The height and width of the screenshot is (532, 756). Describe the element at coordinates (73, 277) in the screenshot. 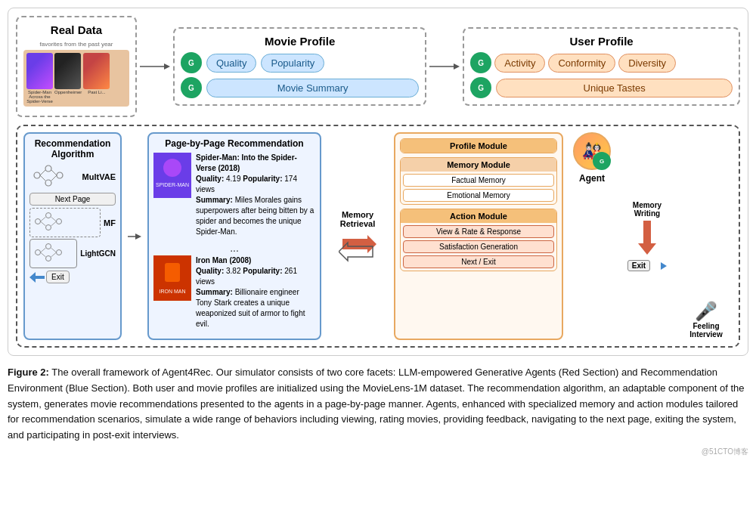

I see `exit-left-row: Exit` at that location.